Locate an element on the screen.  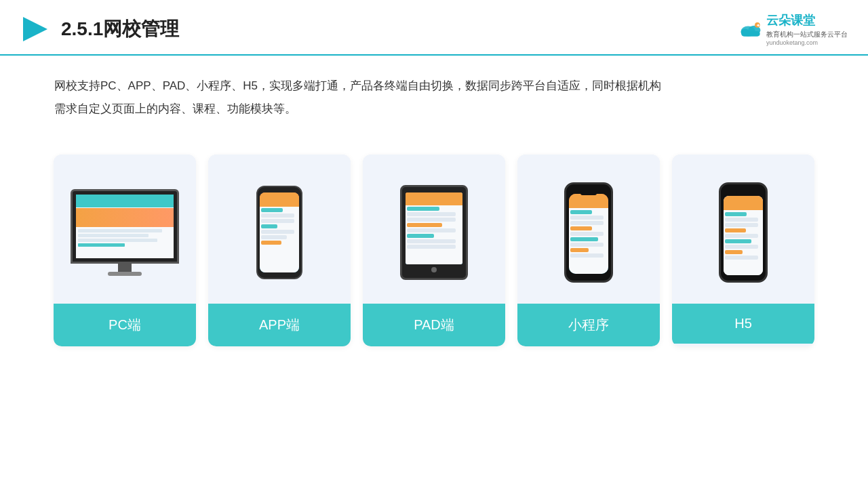
card-miniapp-label: 小程序 is located at coordinates (589, 325).